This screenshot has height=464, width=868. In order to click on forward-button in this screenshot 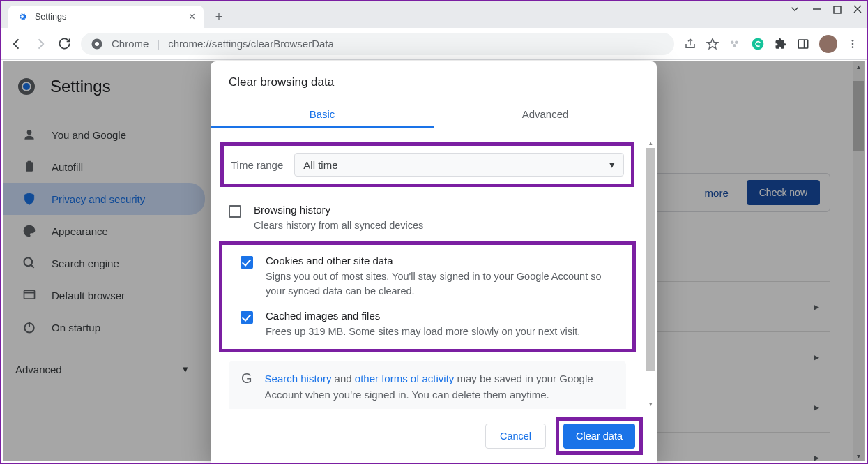, I will do `click(40, 44)`.